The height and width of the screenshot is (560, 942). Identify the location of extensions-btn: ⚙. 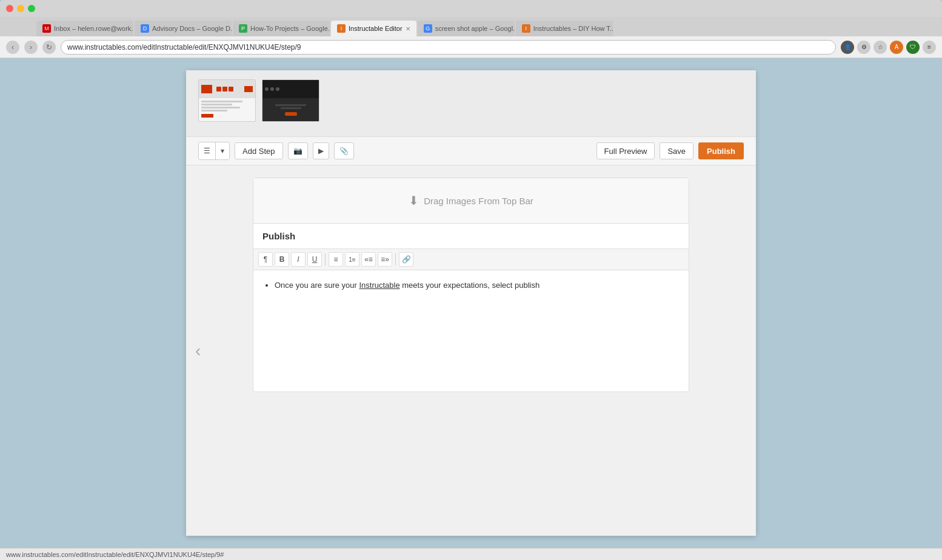
(864, 47).